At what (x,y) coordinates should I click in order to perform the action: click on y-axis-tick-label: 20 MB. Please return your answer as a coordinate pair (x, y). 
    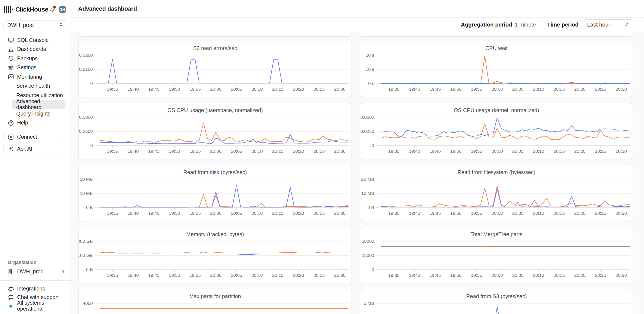
    Looking at the image, I should click on (86, 179).